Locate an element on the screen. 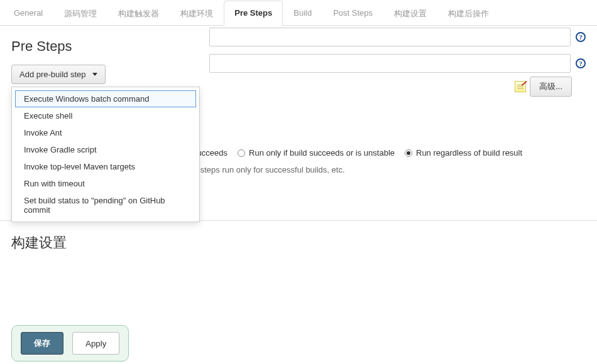 The image size is (597, 364). menu-item-invoke-gradle: Invoke Gradle script is located at coordinates (106, 149).